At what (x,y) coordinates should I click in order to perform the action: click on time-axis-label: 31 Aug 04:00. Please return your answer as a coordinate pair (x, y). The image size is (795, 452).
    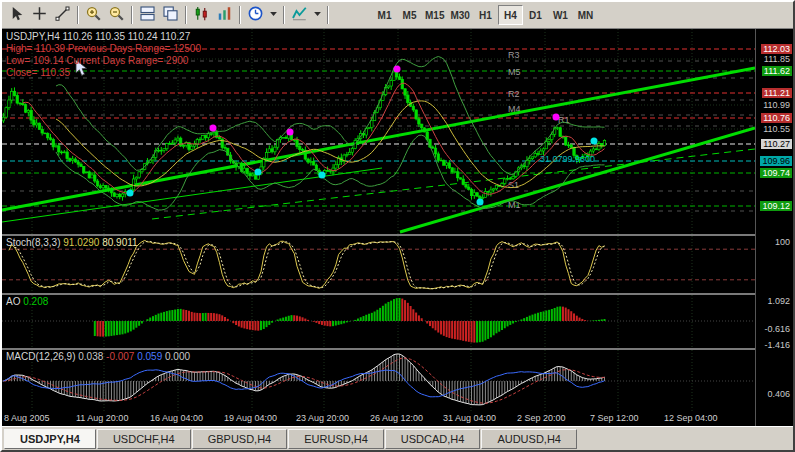
    Looking at the image, I should click on (470, 418).